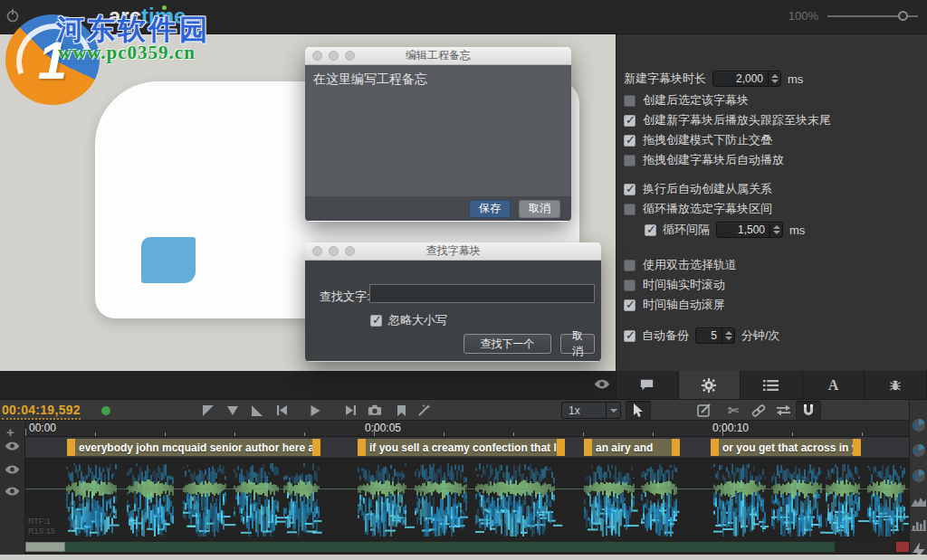 The height and width of the screenshot is (560, 927). What do you see at coordinates (602, 384) in the screenshot?
I see `preview-eye-icon` at bounding box center [602, 384].